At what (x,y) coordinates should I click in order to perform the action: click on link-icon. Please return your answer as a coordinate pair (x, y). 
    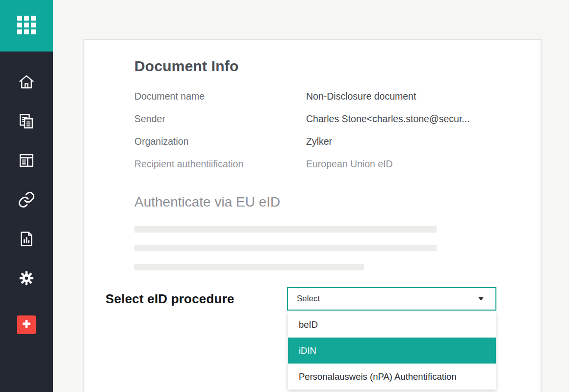
    Looking at the image, I should click on (26, 200).